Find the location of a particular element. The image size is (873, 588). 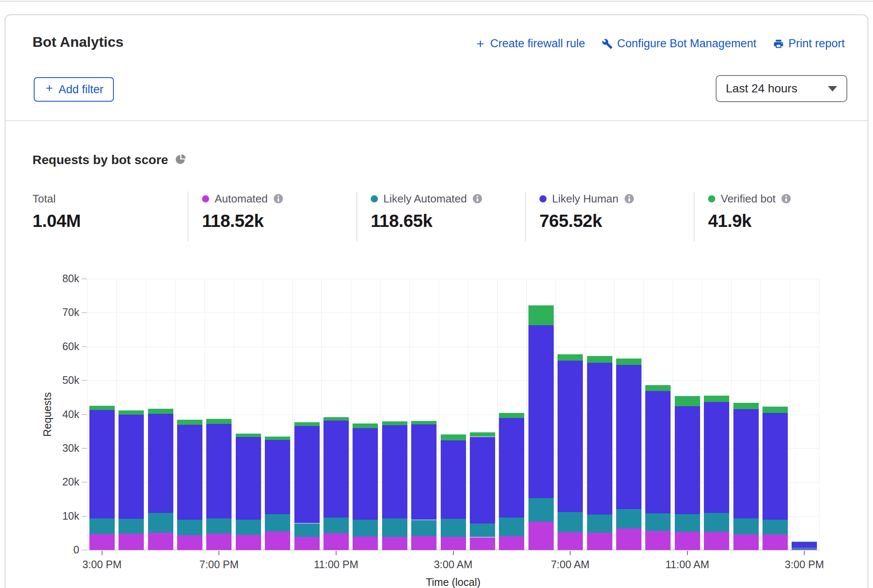

time-range-select: Last 24 hours is located at coordinates (781, 89).